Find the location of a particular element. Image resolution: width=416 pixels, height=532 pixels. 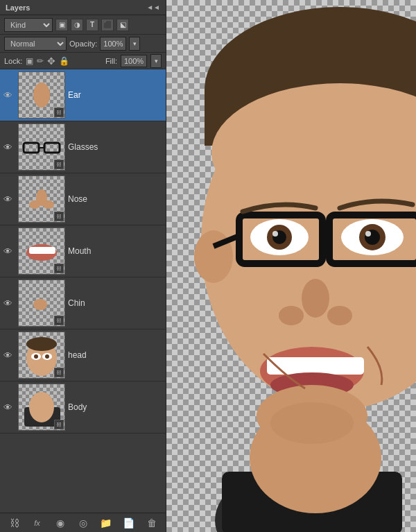

fill-label: Fill: is located at coordinates (111, 61).